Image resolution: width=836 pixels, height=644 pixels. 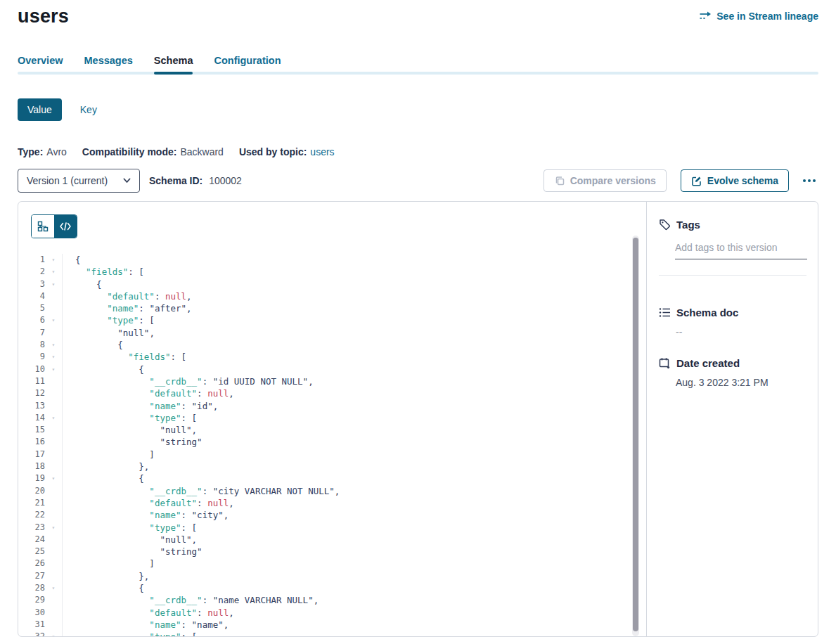 I want to click on tab-messages: Messages, so click(x=108, y=65).